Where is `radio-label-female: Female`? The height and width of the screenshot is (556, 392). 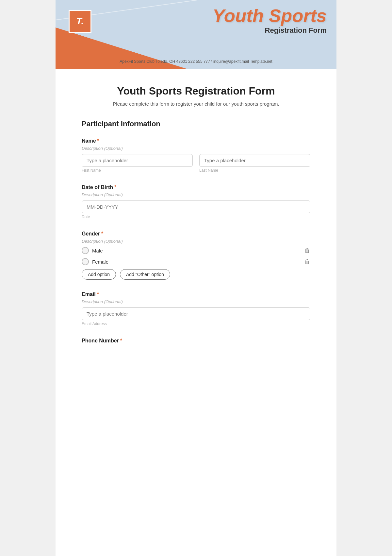 radio-label-female: Female is located at coordinates (100, 262).